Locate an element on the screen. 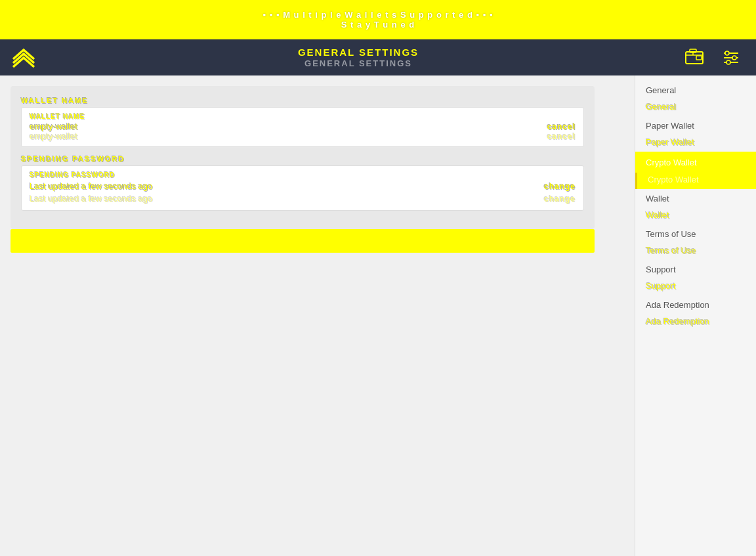 Image resolution: width=756 pixels, height=556 pixels. sidebar-general-label-main: General is located at coordinates (661, 91).